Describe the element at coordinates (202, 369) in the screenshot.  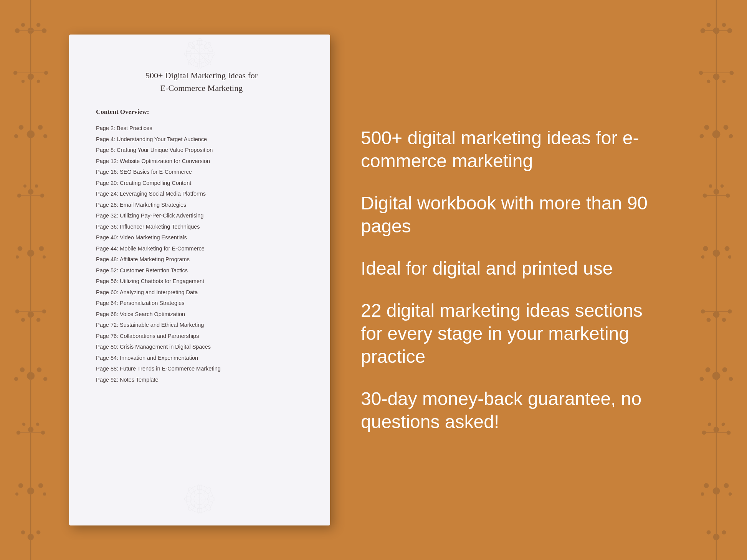
I see `toc-item: Page 88:Future Trends in E-Commerce Mark…` at that location.